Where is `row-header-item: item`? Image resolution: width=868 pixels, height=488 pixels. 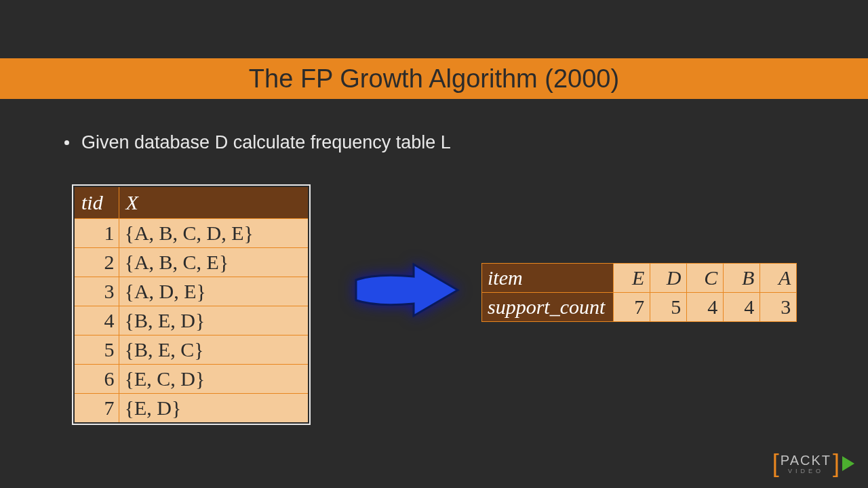 row-header-item: item is located at coordinates (548, 278).